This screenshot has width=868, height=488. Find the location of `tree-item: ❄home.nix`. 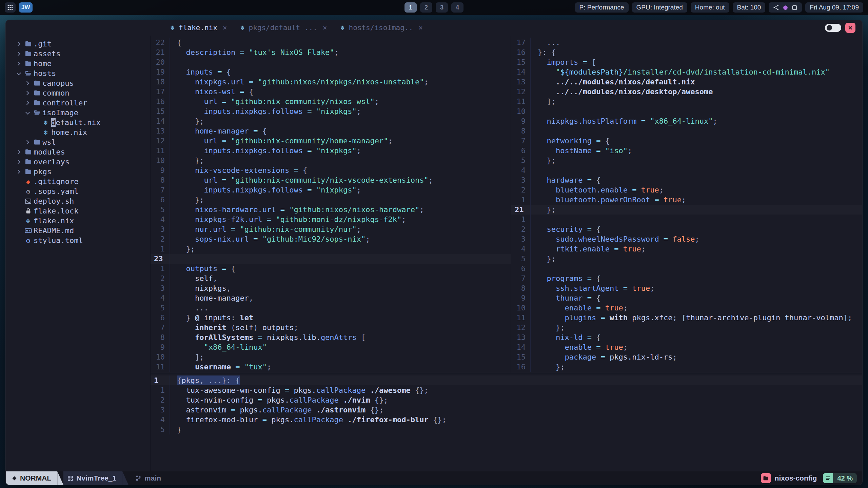

tree-item: ❄home.nix is located at coordinates (82, 132).